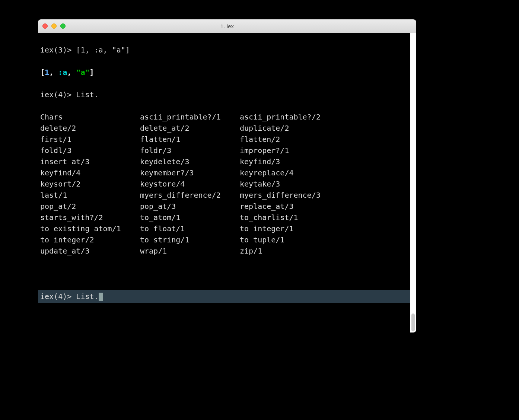  I want to click on literal-number: 1, so click(47, 72).